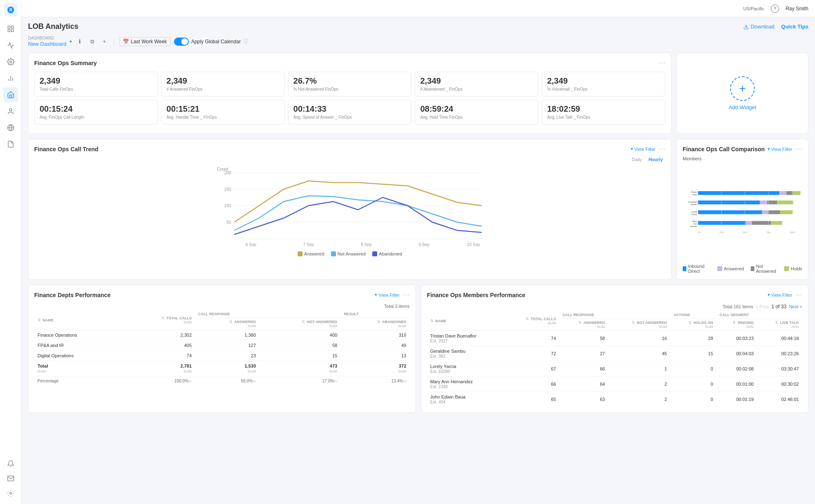 The width and height of the screenshot is (815, 504). Describe the element at coordinates (795, 26) in the screenshot. I see `quick-tips-button: Quick Tips` at that location.